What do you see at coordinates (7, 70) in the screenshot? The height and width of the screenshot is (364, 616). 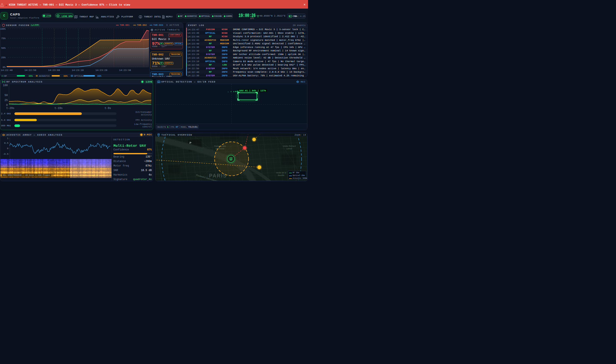 I see `svg-text: 14:22:48` at bounding box center [7, 70].